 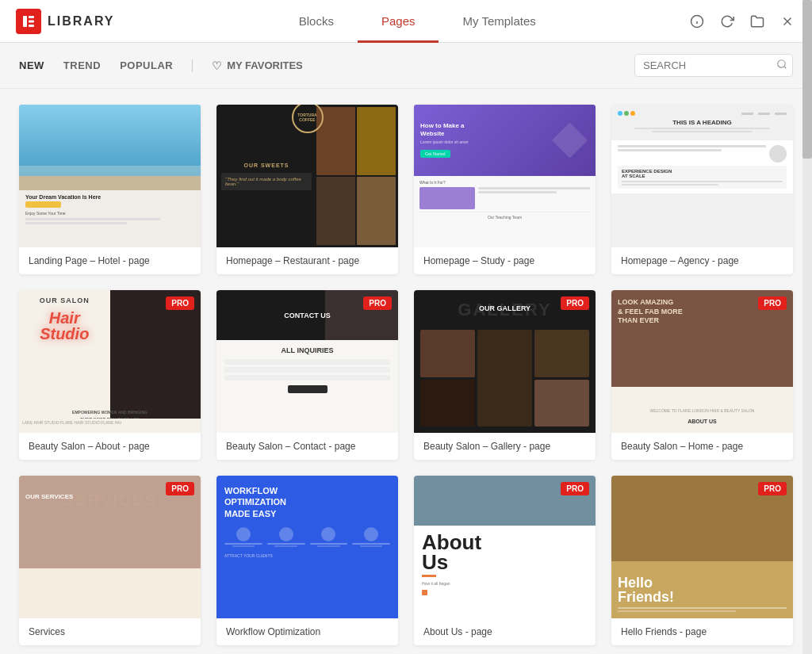 I want to click on card-about-us: AboutUs How it all began PRO About Us - …, so click(x=504, y=560).